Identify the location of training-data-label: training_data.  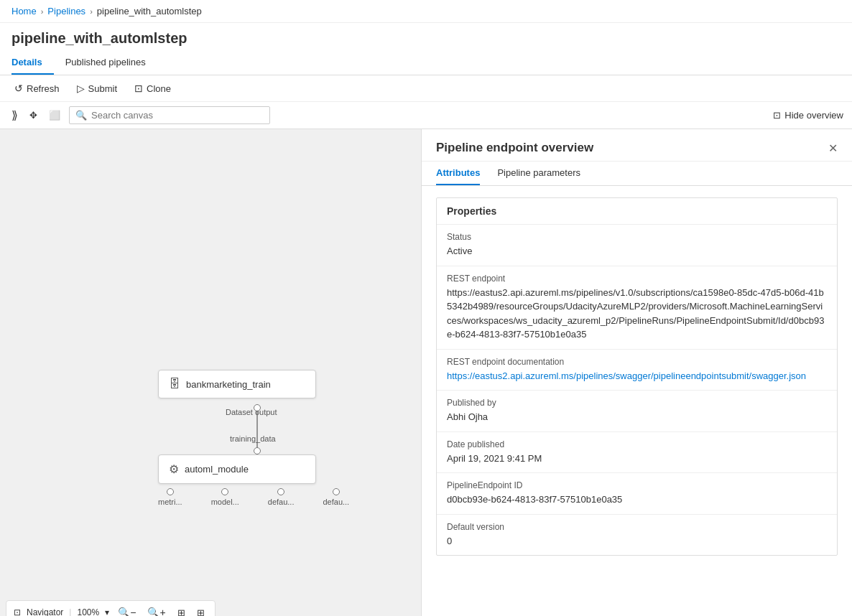
(253, 439).